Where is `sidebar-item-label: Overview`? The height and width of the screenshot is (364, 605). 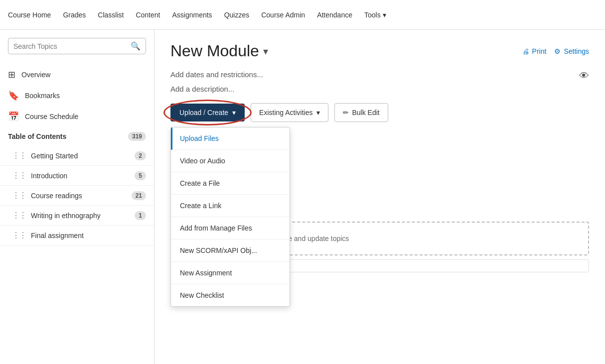 sidebar-item-label: Overview is located at coordinates (36, 75).